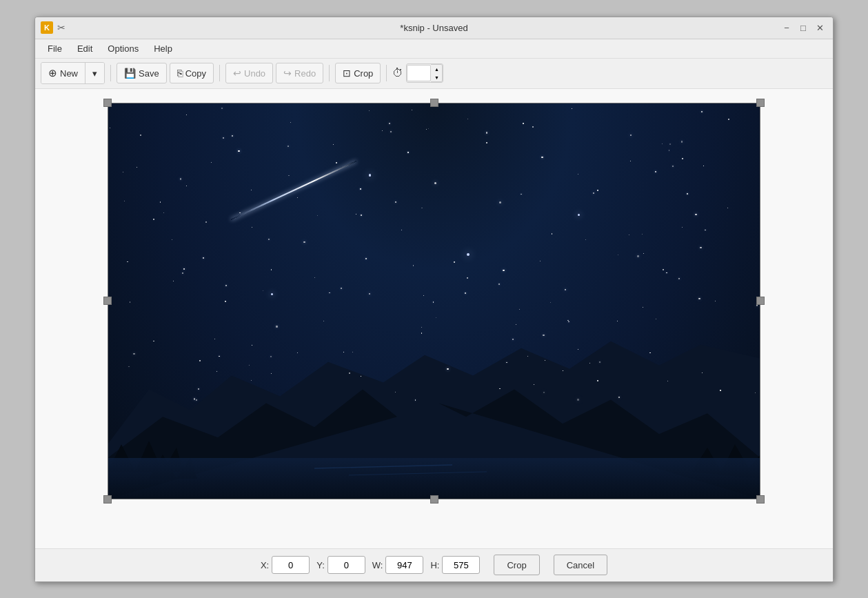 The width and height of the screenshot is (868, 598). Describe the element at coordinates (434, 499) in the screenshot. I see `crop-handle-bottom-center` at that location.